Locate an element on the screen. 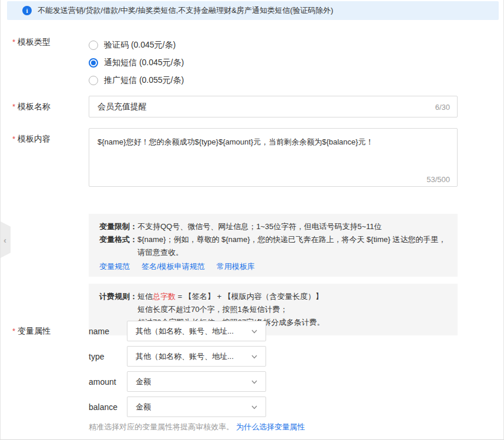 Image resolution: width=504 pixels, height=440 pixels. radio-option-label: 推广短信 (0.055元/条) is located at coordinates (144, 80).